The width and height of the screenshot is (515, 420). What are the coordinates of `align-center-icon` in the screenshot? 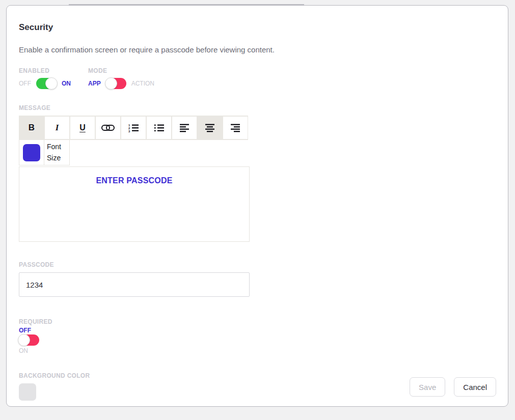 It's located at (210, 128).